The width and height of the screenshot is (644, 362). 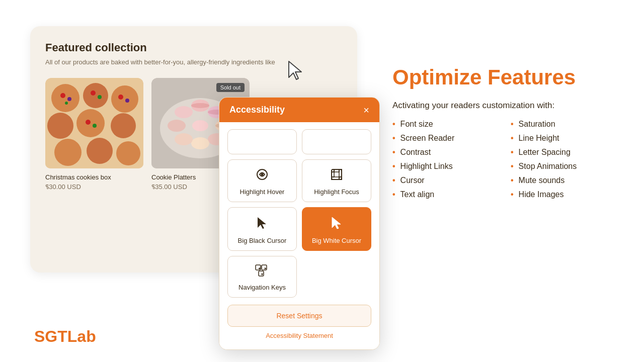 I want to click on big-black-cursor-button: Big Black Cursor, so click(x=262, y=229).